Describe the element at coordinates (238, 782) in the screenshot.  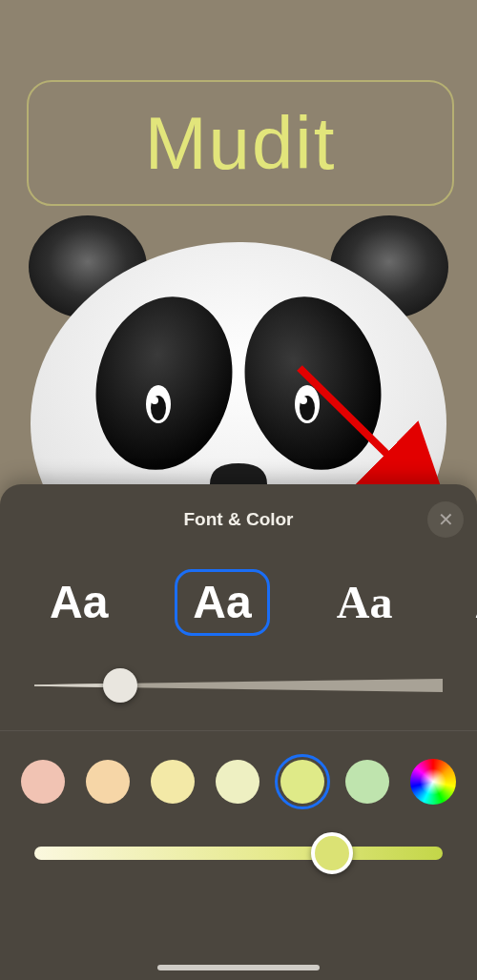
I see `color-picker-row` at that location.